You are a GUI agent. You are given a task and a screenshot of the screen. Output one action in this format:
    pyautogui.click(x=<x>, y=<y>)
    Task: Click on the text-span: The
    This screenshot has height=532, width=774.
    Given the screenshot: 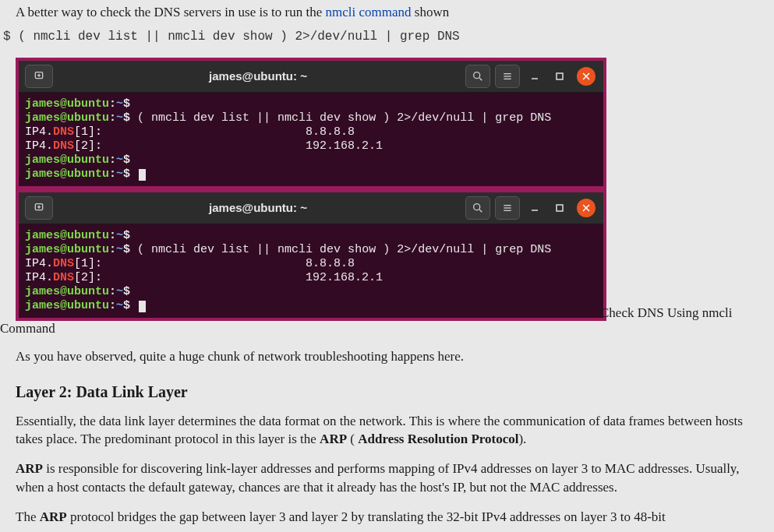 What is the action you would take?
    pyautogui.click(x=28, y=517)
    